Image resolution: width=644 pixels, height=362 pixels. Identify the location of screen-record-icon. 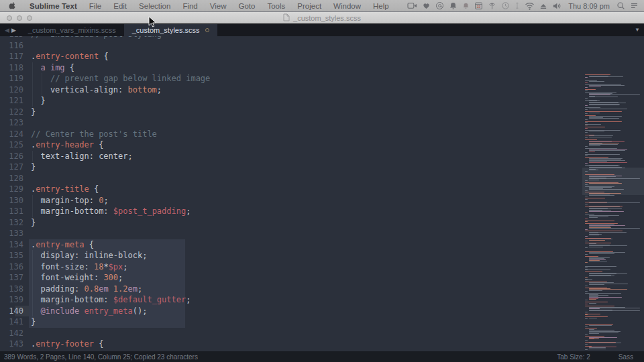
(412, 5).